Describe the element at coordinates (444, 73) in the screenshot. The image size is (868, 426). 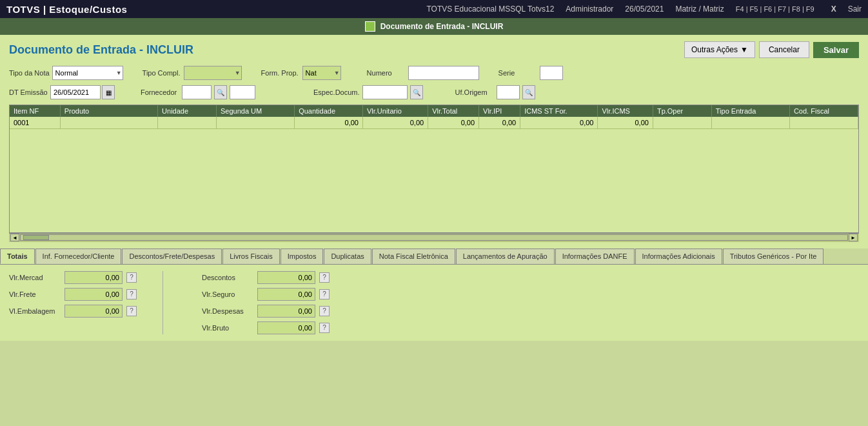
I see `numero-input` at that location.